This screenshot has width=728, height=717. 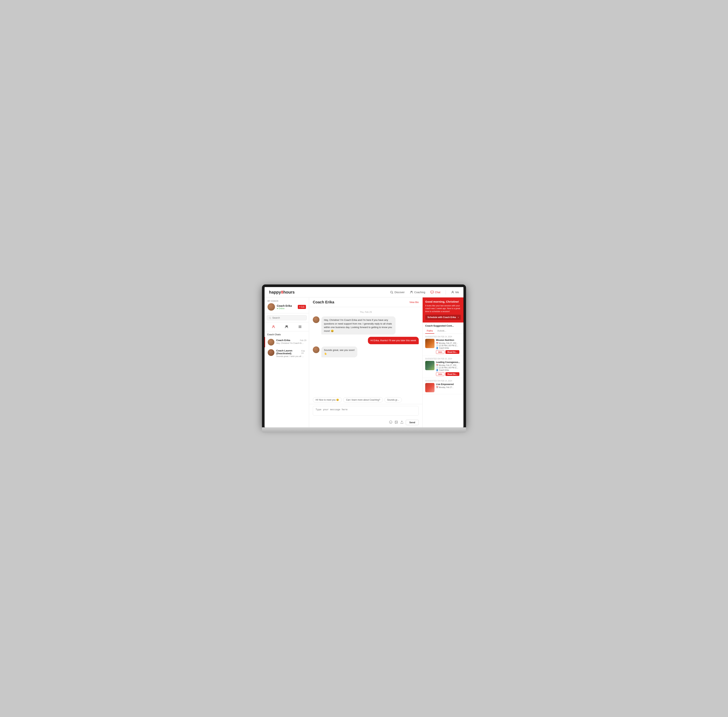 What do you see at coordinates (458, 317) in the screenshot?
I see `chevron-right-icon: ›` at bounding box center [458, 317].